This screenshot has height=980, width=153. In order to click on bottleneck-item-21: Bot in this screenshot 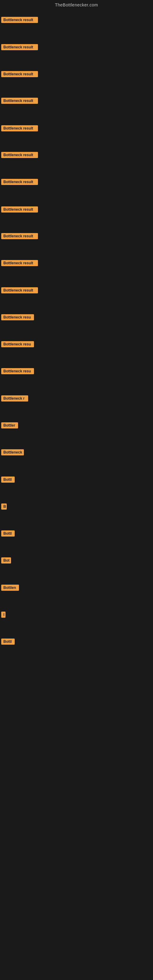, I will do `click(6, 561)`.